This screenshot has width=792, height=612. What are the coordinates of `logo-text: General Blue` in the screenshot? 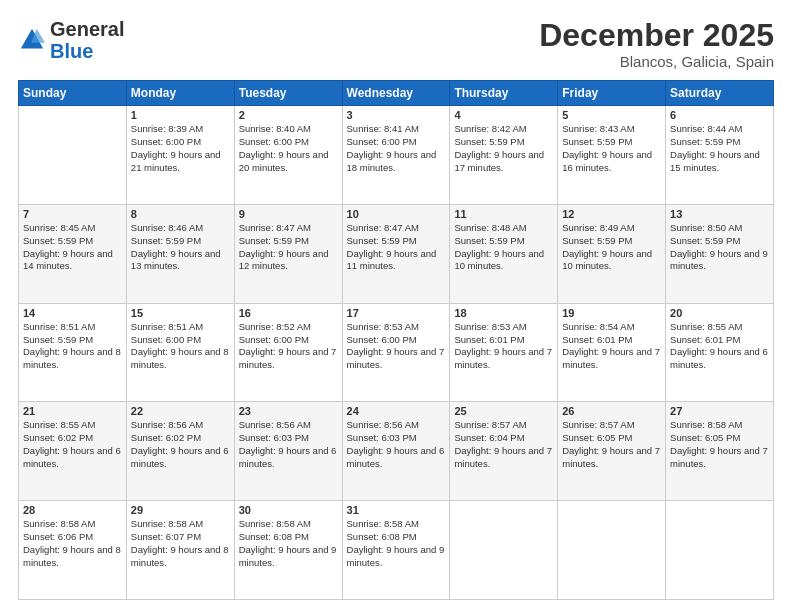 It's located at (87, 40).